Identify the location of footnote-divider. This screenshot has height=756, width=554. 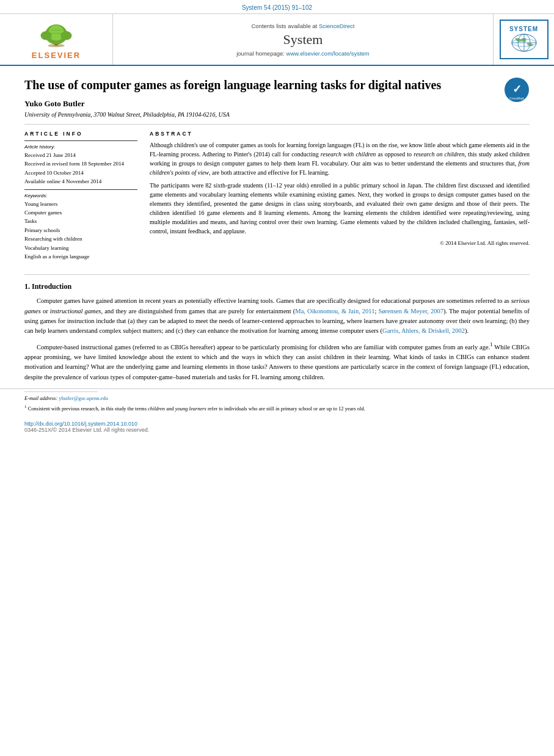
(61, 392).